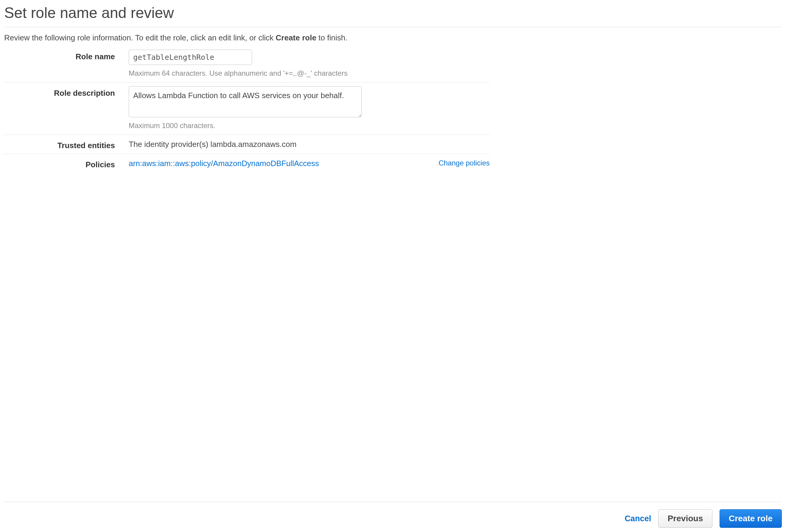  I want to click on intro-text: Review the following role information. T…, so click(393, 38).